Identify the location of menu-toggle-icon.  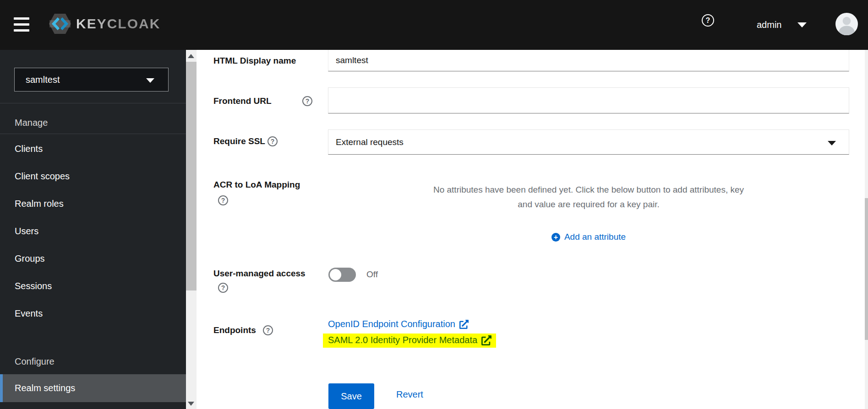
(22, 25).